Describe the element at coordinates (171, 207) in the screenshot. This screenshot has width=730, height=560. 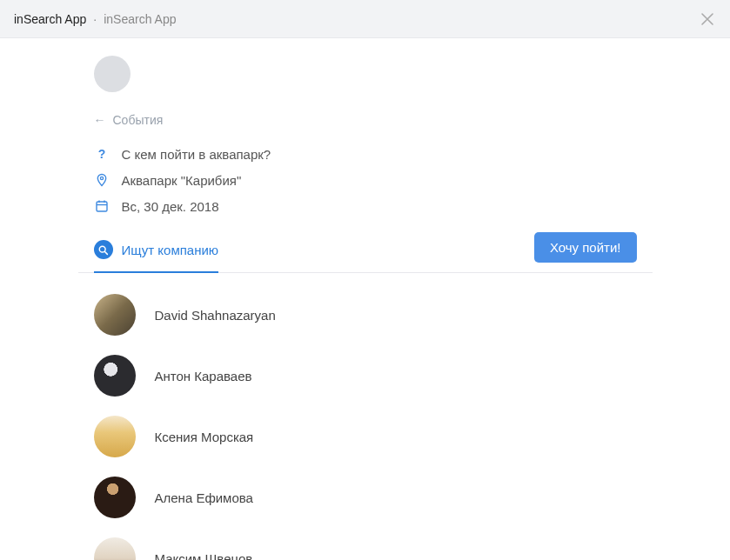
I see `event-date: Вс, 30 дек. 2018` at that location.